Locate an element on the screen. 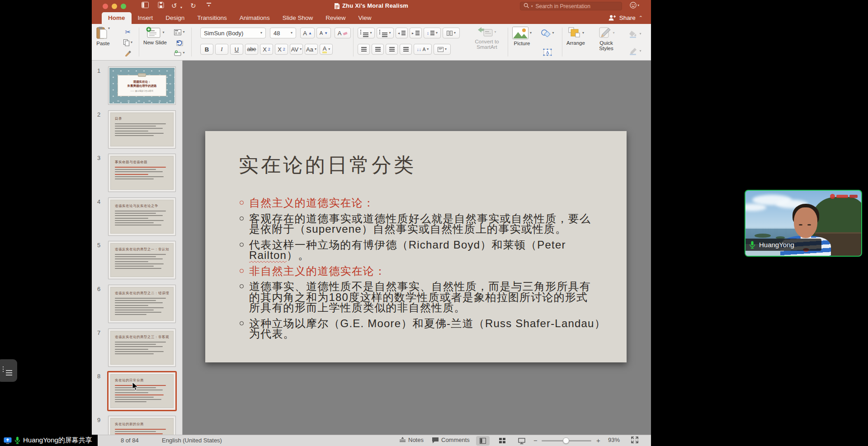  tab-insert: Insert is located at coordinates (146, 18).